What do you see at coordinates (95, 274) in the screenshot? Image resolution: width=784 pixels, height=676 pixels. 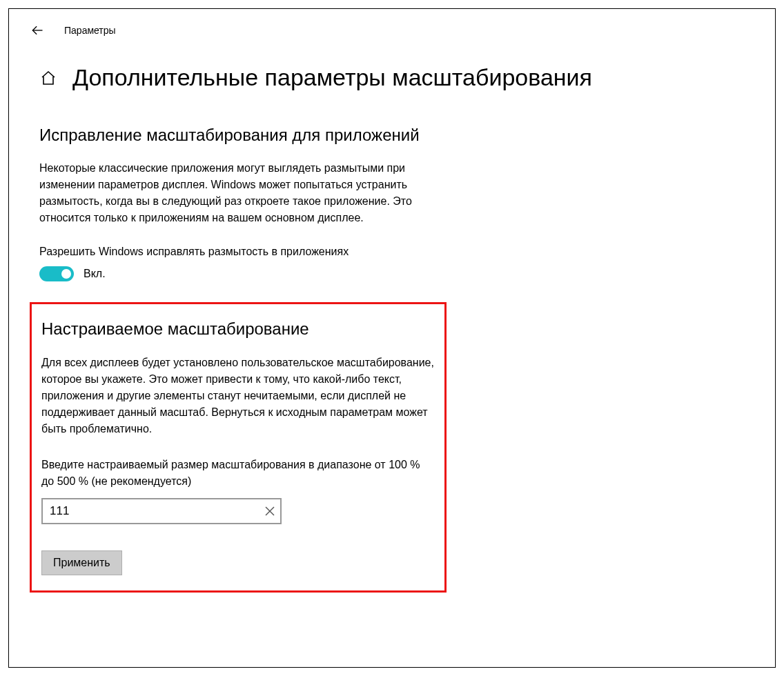 I see `fix-scaling-toggle-state: Вкл.` at bounding box center [95, 274].